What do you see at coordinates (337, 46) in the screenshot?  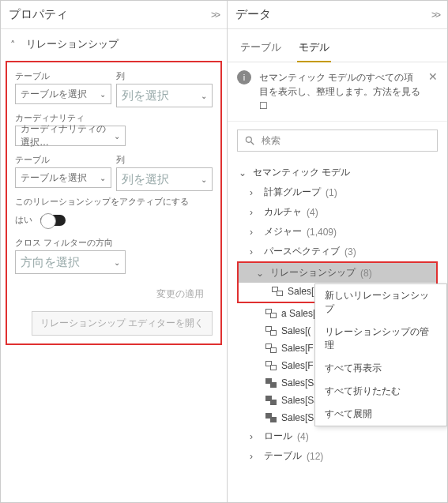 I see `data-tabs: テーブル モデル` at bounding box center [337, 46].